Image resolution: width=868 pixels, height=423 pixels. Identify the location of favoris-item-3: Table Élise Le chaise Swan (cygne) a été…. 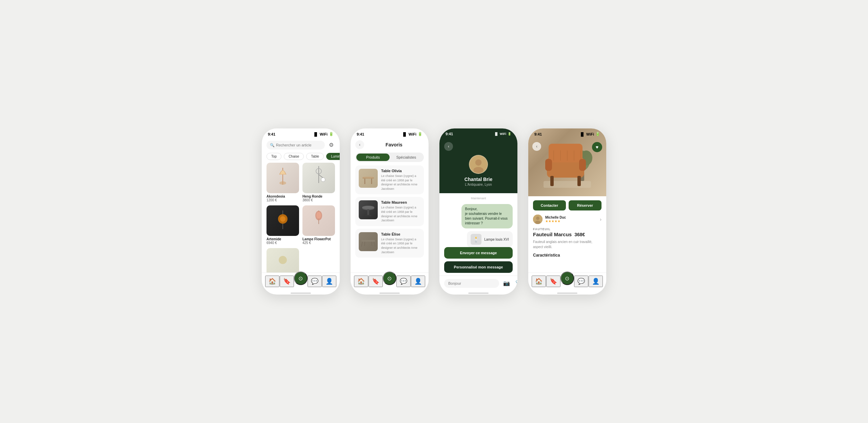
(390, 243).